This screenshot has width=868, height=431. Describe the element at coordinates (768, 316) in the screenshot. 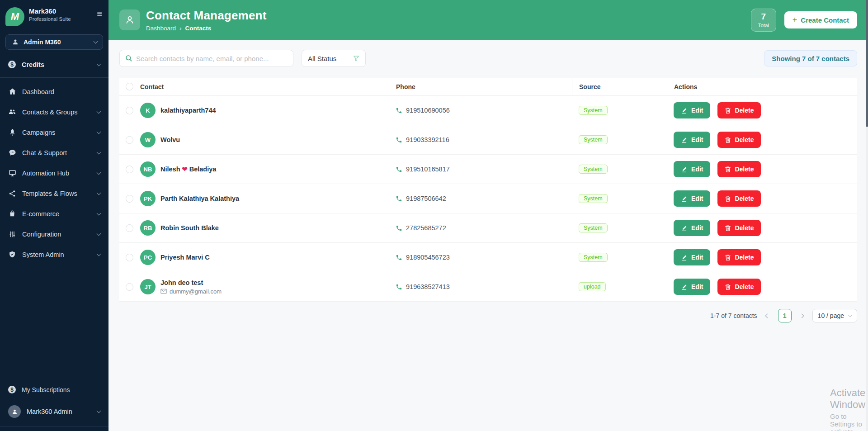

I see `previous-page-button` at that location.